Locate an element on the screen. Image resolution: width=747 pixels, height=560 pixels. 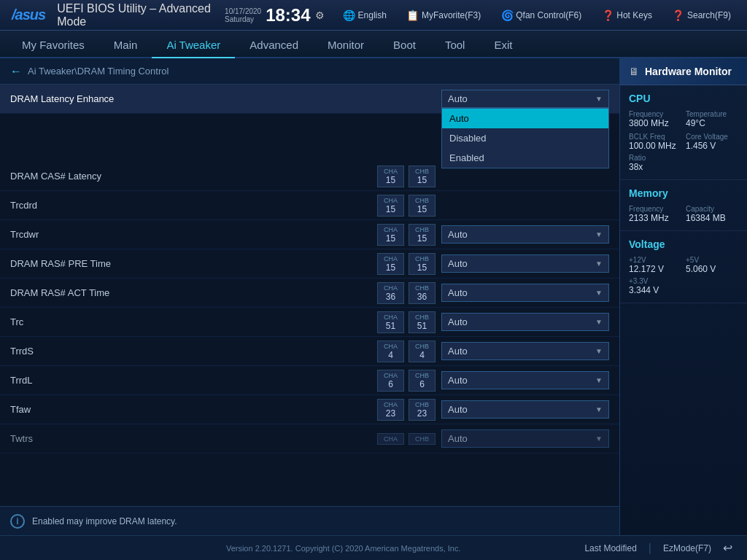
footer-copyright: Version 2.20.1271. Copyright (C) 2020 Am… is located at coordinates (343, 548).